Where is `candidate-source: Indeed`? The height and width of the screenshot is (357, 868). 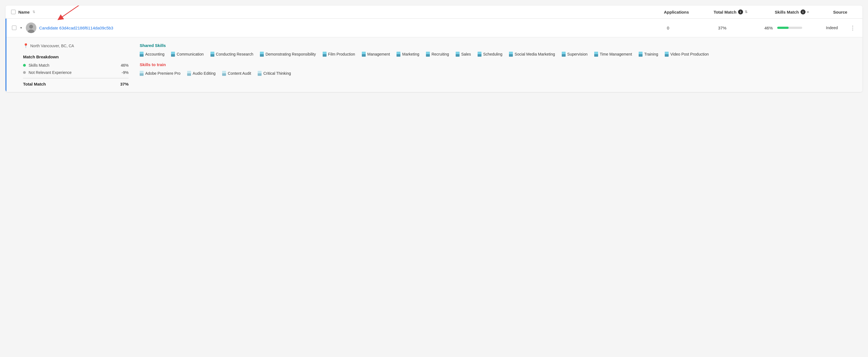 candidate-source: Indeed is located at coordinates (832, 28).